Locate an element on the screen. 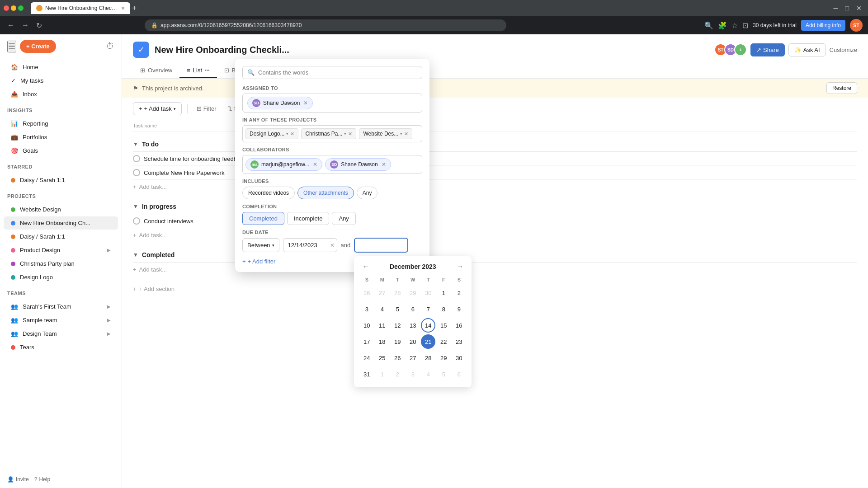 The height and width of the screenshot is (488, 868). cal-next-btn: → is located at coordinates (460, 267).